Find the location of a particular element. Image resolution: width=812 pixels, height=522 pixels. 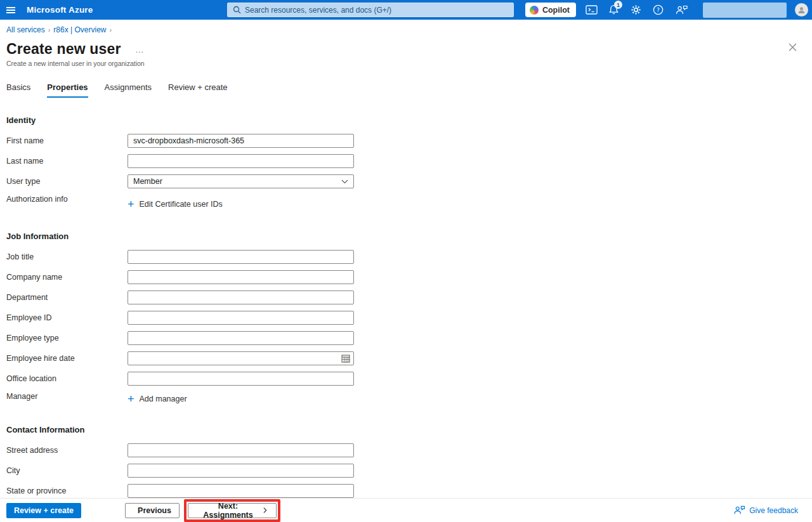

employee-hire-date-label: Employee hire date is located at coordinates (67, 358).